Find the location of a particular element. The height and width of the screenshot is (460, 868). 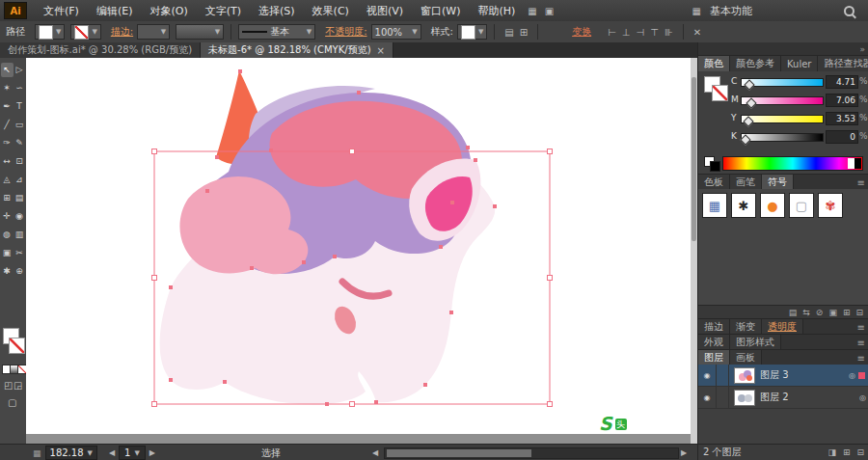

symbol-item-1: ▦ is located at coordinates (715, 205).